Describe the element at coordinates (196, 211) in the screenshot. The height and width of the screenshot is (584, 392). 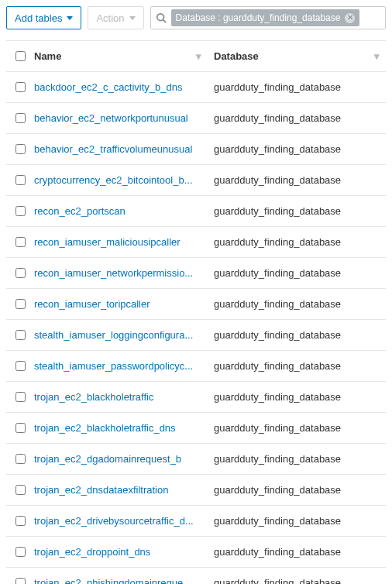
I see `table-row: recon_ec2_portscanguardduty_finding_data…` at that location.